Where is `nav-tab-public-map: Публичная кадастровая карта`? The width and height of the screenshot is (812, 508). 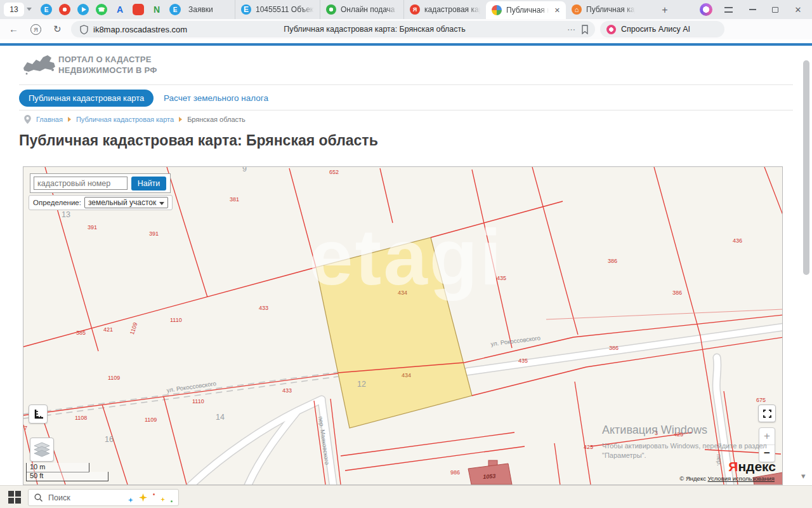 nav-tab-public-map: Публичная кадастровая карта is located at coordinates (86, 98).